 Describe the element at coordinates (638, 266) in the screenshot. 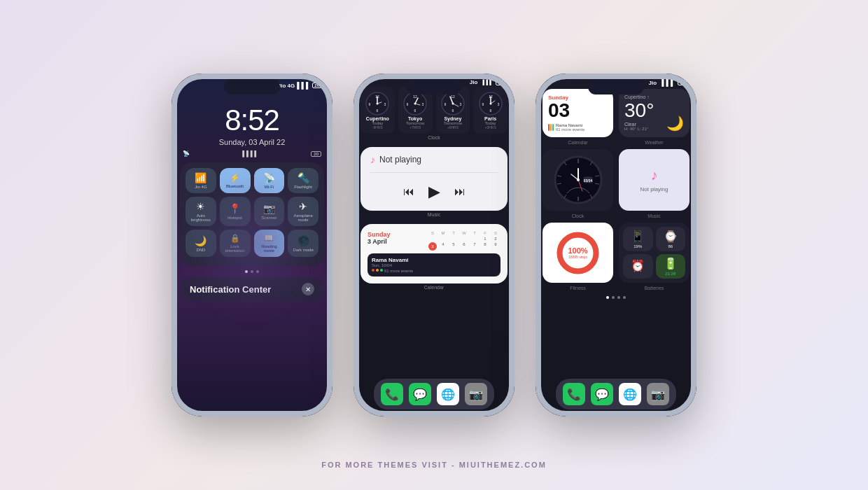

I see `batt-alarm: ⏰` at that location.